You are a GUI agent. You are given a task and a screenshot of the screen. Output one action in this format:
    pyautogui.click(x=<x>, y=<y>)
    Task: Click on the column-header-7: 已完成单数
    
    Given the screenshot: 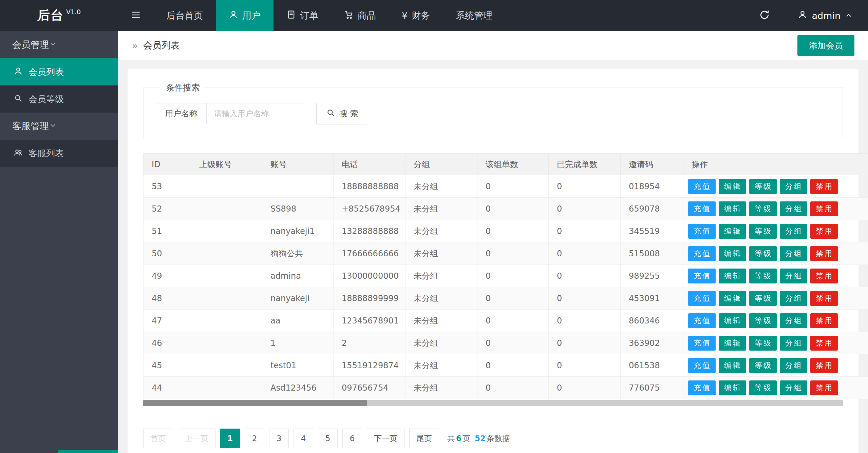 What is the action you would take?
    pyautogui.click(x=585, y=164)
    